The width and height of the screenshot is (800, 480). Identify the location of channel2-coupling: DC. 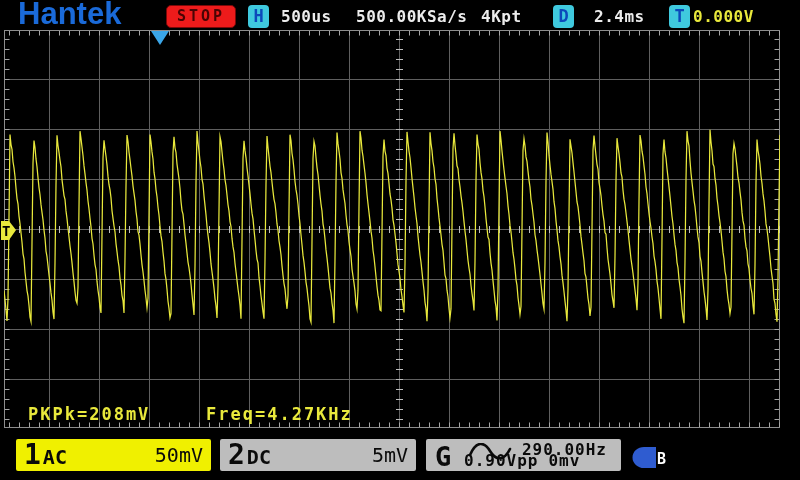
(259, 457).